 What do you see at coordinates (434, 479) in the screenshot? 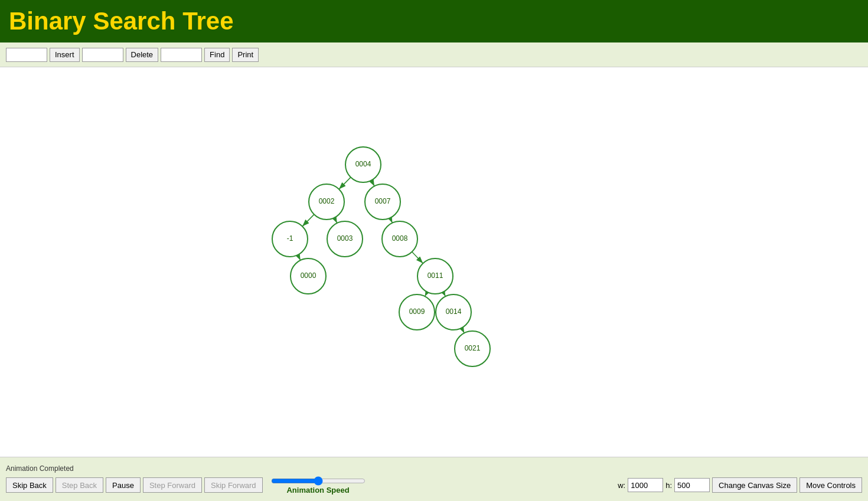
I see `bottom-bar: Animation Completed Skip Back Step Back …` at bounding box center [434, 479].